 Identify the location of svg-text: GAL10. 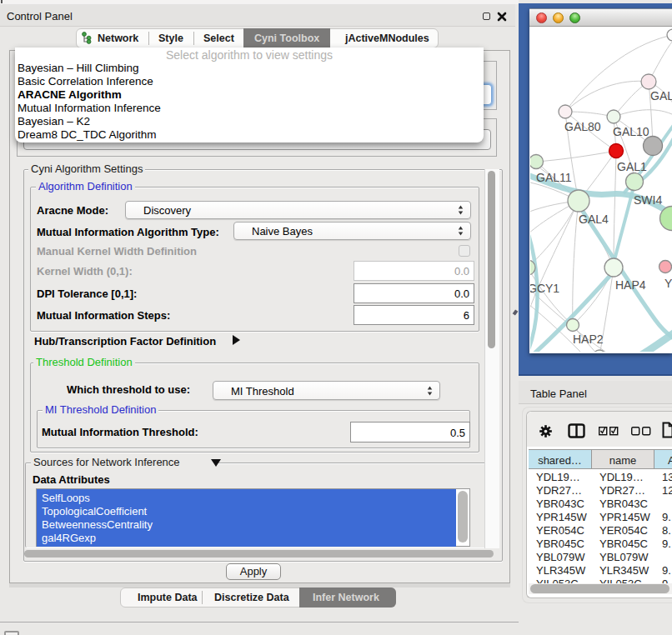
(631, 132).